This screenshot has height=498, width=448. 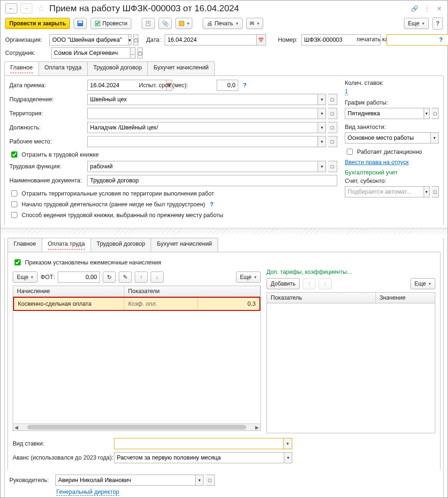 What do you see at coordinates (203, 128) in the screenshot?
I see `position-input` at bounding box center [203, 128].